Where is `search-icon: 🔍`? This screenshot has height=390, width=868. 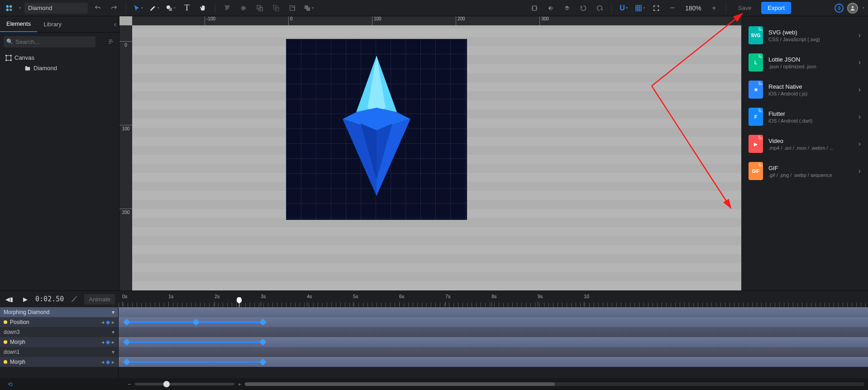 search-icon: 🔍 is located at coordinates (10, 42).